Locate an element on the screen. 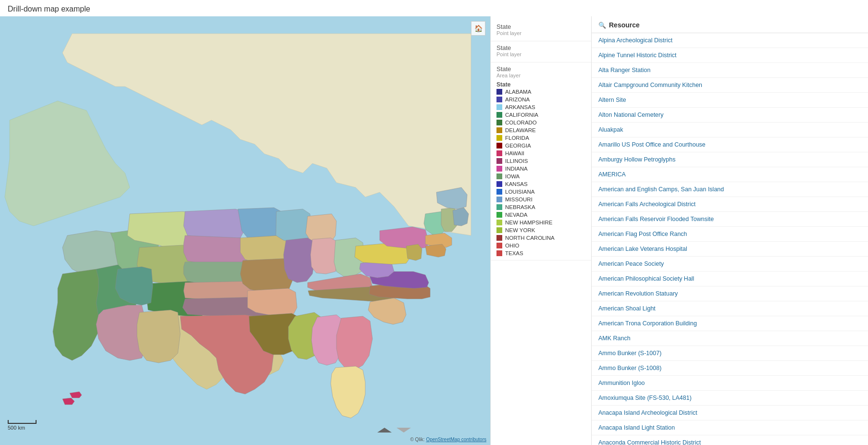 This screenshot has width=868, height=445. legend-state-label: LOUISIANA is located at coordinates (520, 192).